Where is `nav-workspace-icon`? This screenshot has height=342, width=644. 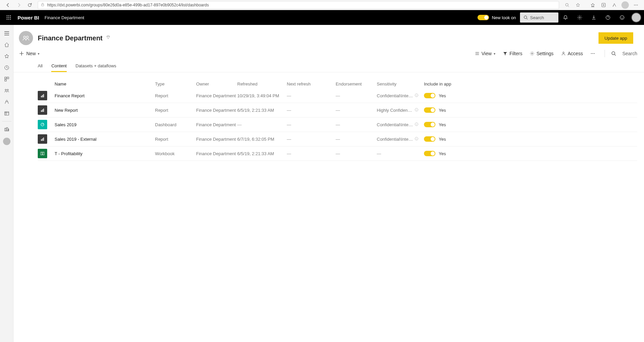
nav-workspace-icon is located at coordinates (7, 141).